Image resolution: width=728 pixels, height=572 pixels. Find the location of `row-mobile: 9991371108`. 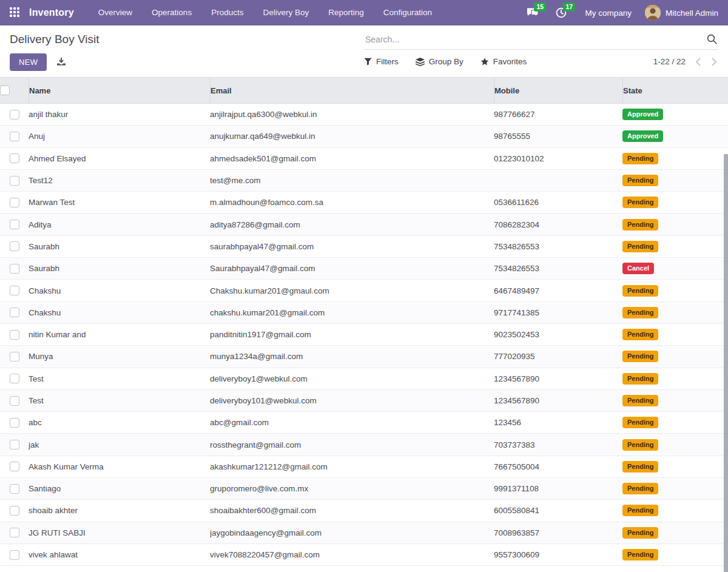

row-mobile: 9991371108 is located at coordinates (558, 489).